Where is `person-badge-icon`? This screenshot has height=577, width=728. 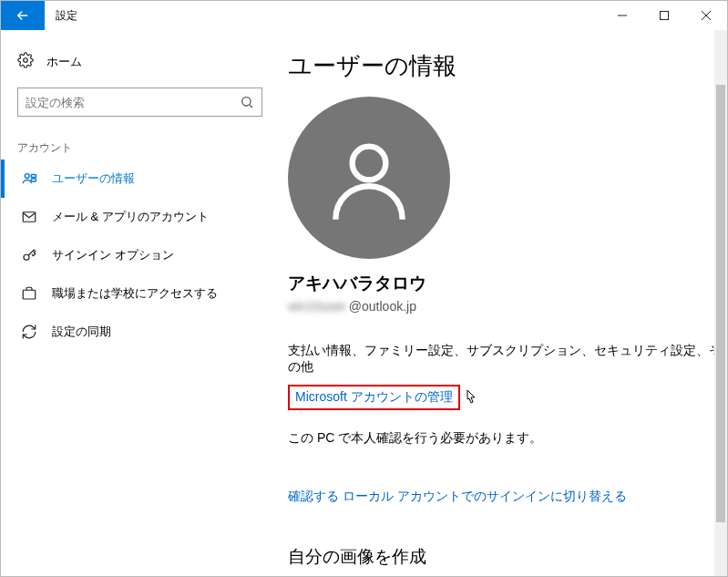 person-badge-icon is located at coordinates (29, 179).